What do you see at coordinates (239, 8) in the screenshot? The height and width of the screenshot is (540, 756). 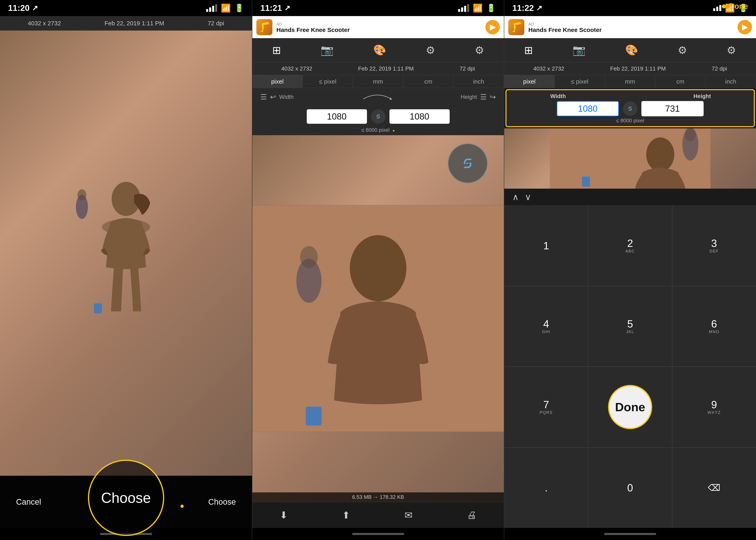 I see `battery-icon-1: 🔋` at bounding box center [239, 8].